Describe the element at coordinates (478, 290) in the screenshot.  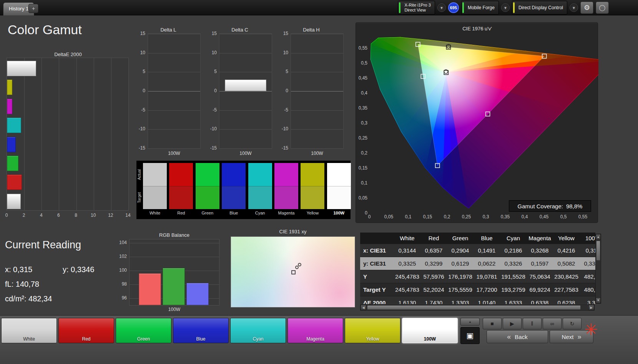
I see `table-row: Target Y245,478352,2024175,555917,720019…` at that location.